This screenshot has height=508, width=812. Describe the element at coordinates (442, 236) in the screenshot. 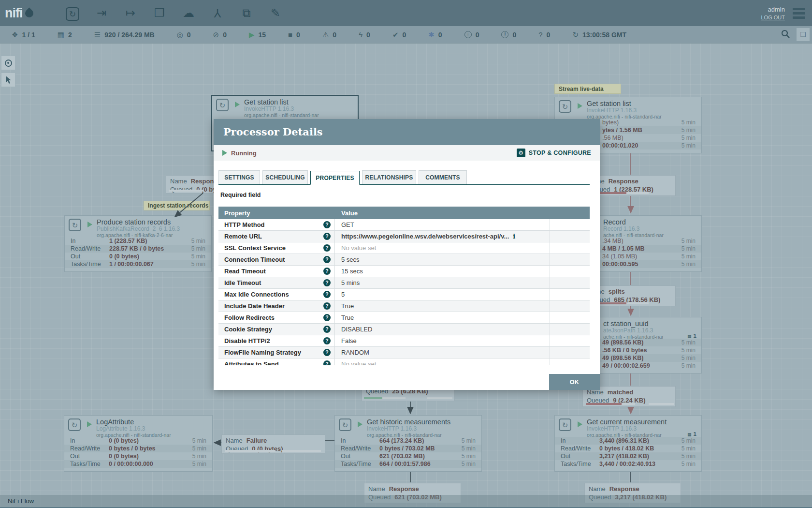

I see `property-value: https://www.pegelonline.wsv.de/webservic…` at that location.